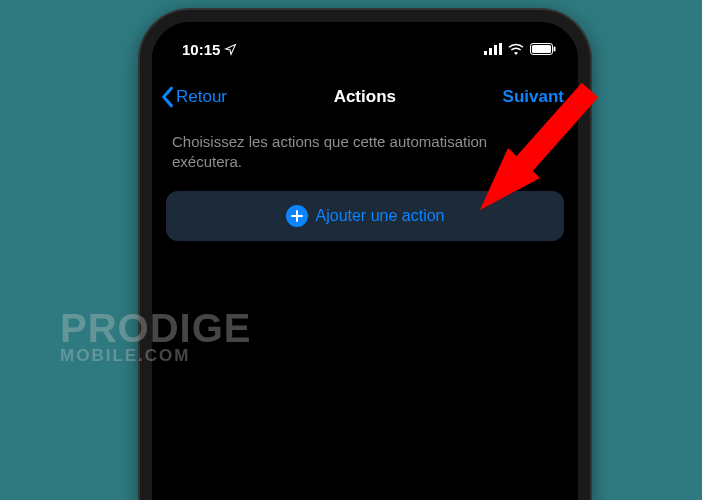 Image resolution: width=702 pixels, height=500 pixels. Describe the element at coordinates (543, 49) in the screenshot. I see `battery-icon` at that location.